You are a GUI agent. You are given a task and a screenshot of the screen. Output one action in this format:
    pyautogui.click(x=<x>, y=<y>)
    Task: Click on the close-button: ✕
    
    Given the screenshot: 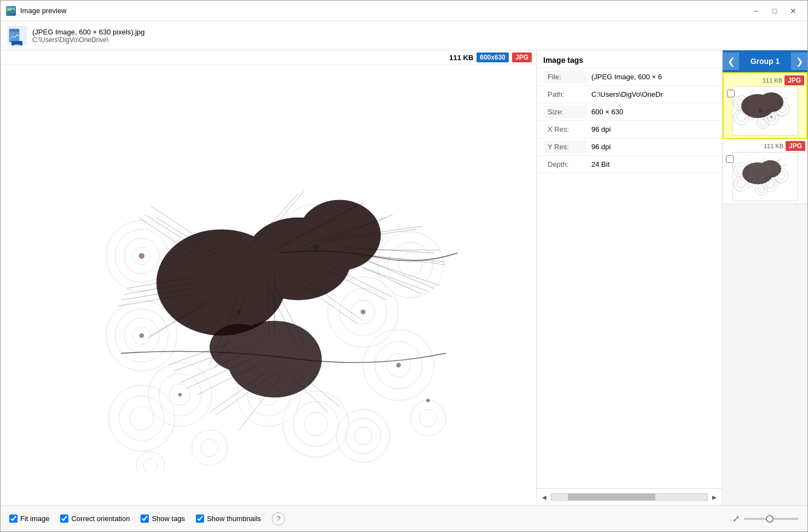 What is the action you would take?
    pyautogui.click(x=793, y=11)
    